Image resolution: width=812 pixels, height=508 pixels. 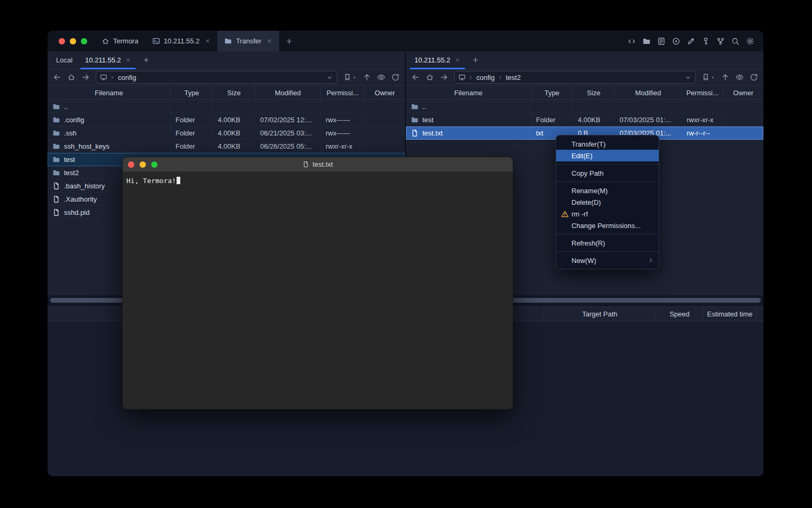 I want to click on column-header-target-path: Target Path, so click(x=599, y=314).